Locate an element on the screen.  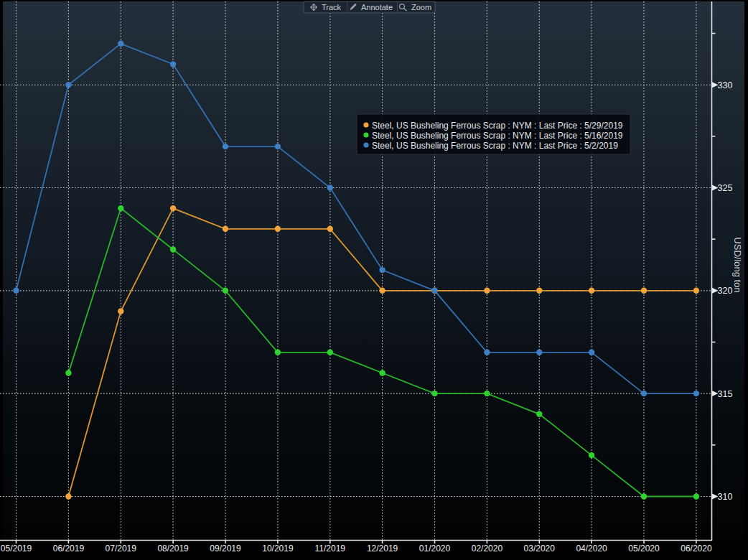
svg-text: 05/2019 is located at coordinates (17, 549).